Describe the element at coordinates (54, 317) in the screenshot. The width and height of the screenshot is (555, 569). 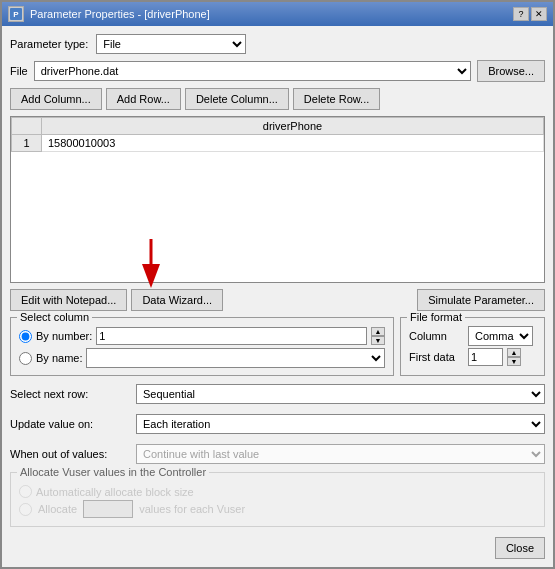
I see `select-column-label: Select column` at that location.